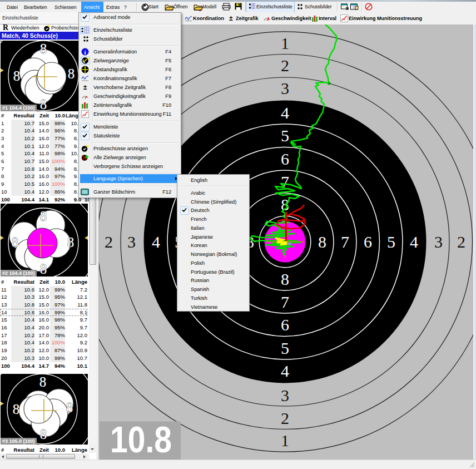 The image size is (476, 469). What do you see at coordinates (141, 440) in the screenshot?
I see `svg-text: 10.8` at bounding box center [141, 440].